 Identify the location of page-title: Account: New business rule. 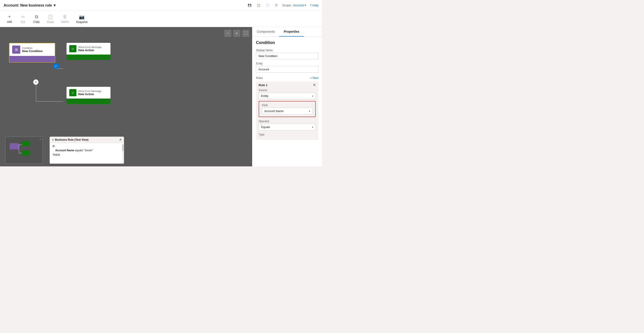
(28, 6).